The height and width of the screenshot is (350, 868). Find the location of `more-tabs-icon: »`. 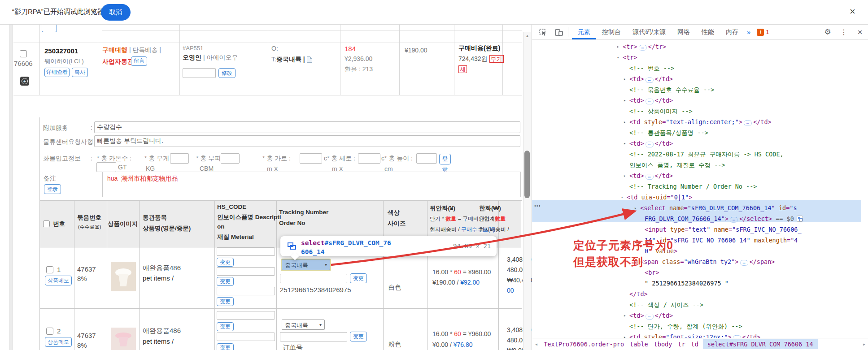

more-tabs-icon: » is located at coordinates (749, 32).